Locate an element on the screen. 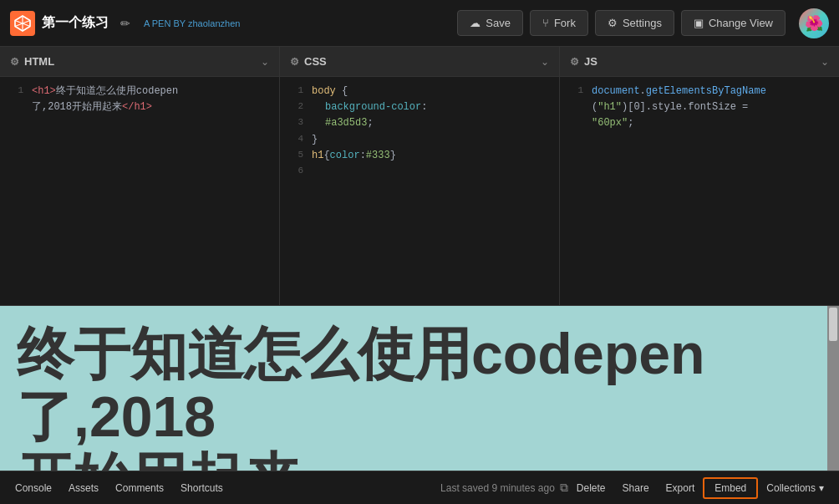 This screenshot has height=504, width=839. avatar: 🌺 is located at coordinates (814, 23).